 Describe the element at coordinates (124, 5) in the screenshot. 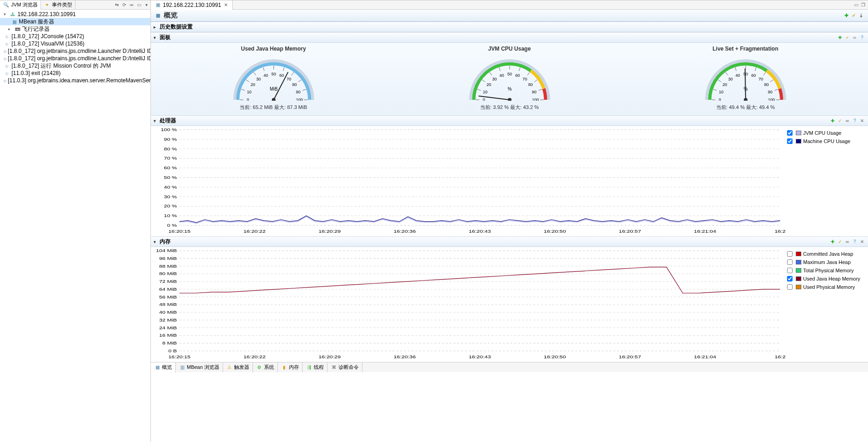

I see `refresh-icon: ⟳` at that location.